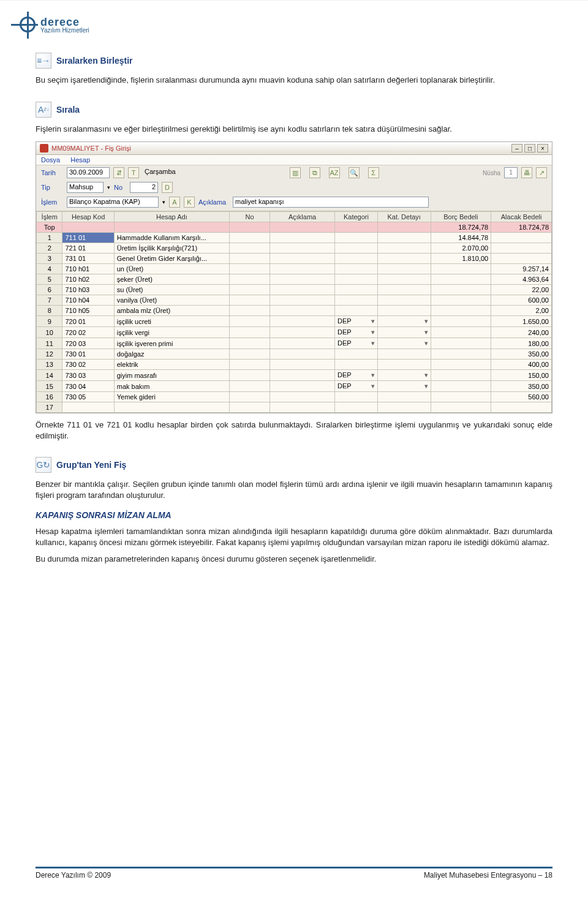 The height and width of the screenshot is (923, 588). Describe the element at coordinates (294, 430) in the screenshot. I see `after-screenshot-text: Örnekte 711 01 ve 721 01 kodlu hesaplar …` at that location.